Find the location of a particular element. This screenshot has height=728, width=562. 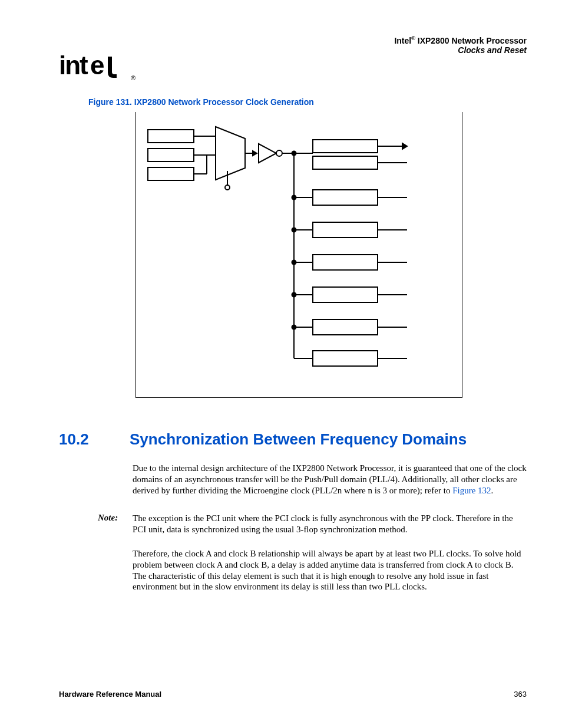

intel-logo-svg: int e is located at coordinates (94, 67).